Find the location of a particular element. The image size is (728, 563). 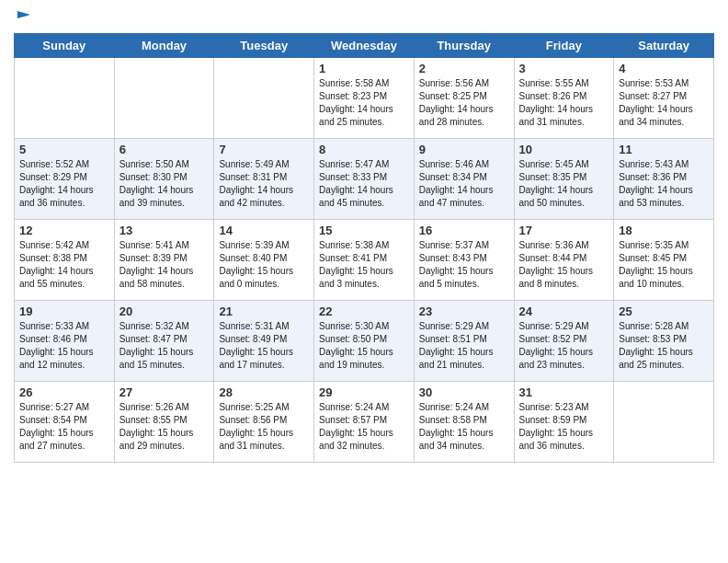

day-info: Sunrise: 5:36 AMSunset: 8:44 PMDaylight:… is located at coordinates (564, 265).